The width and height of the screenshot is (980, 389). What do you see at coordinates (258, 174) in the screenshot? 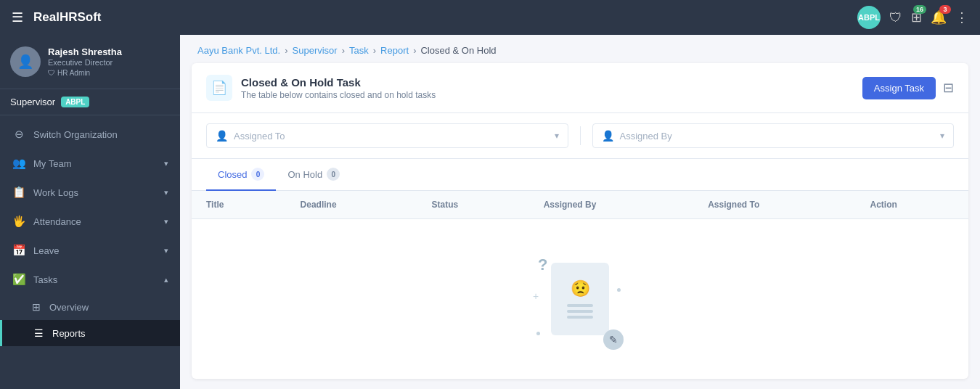
I see `tab-closed-count: 0` at bounding box center [258, 174].